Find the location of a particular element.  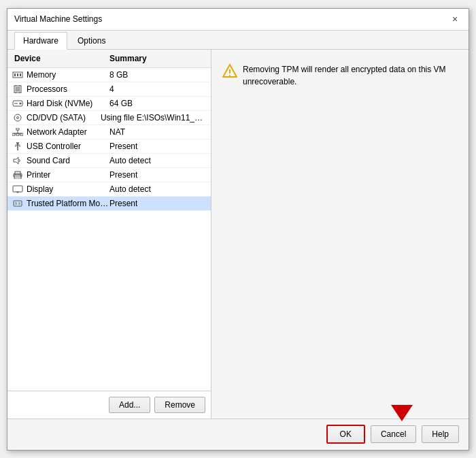

hard-disk-icon is located at coordinates (18, 103).